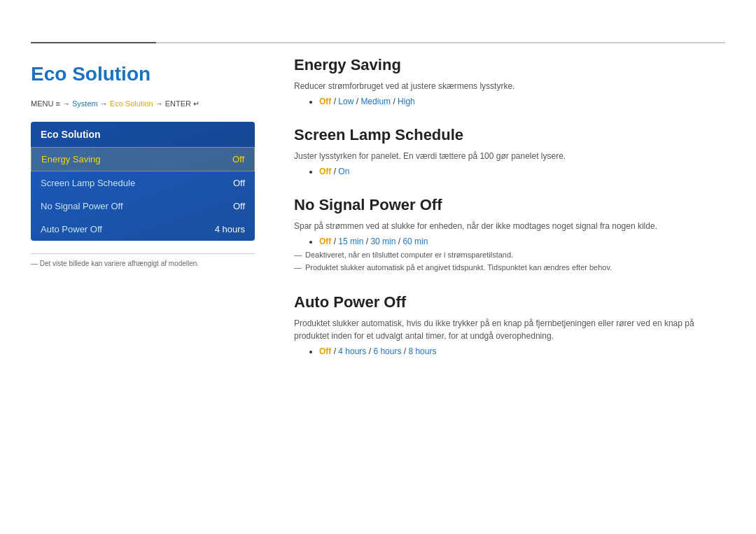 This screenshot has width=756, height=534. What do you see at coordinates (143, 206) in the screenshot?
I see `eco-menu-no-signal: No Signal Power Off Off` at bounding box center [143, 206].